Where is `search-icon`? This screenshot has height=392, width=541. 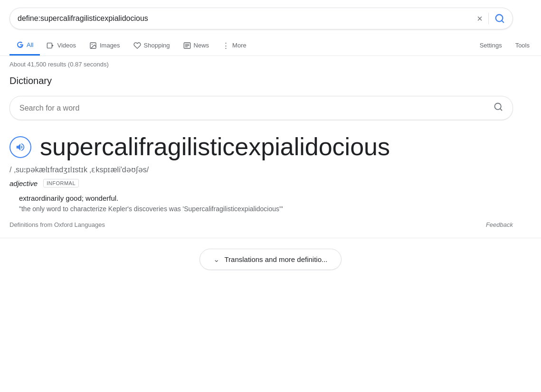 search-icon is located at coordinates (500, 19).